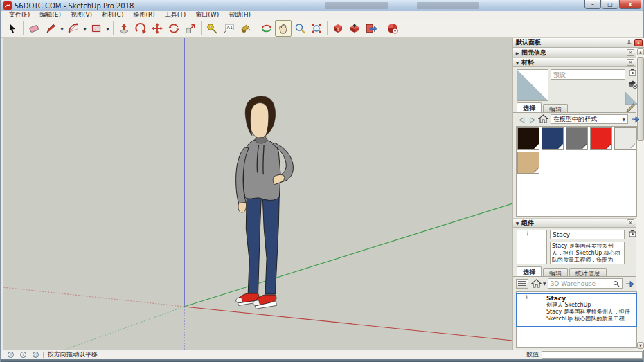  Describe the element at coordinates (176, 15) in the screenshot. I see `menu-tools: 工具(T)` at that location.